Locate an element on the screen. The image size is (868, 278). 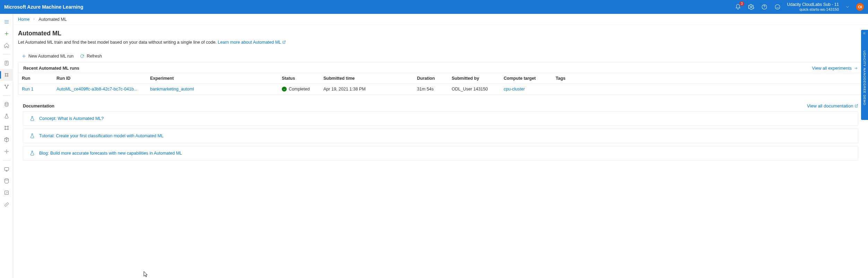
runs-panel-title: Recent Automated ML runs is located at coordinates (51, 68).